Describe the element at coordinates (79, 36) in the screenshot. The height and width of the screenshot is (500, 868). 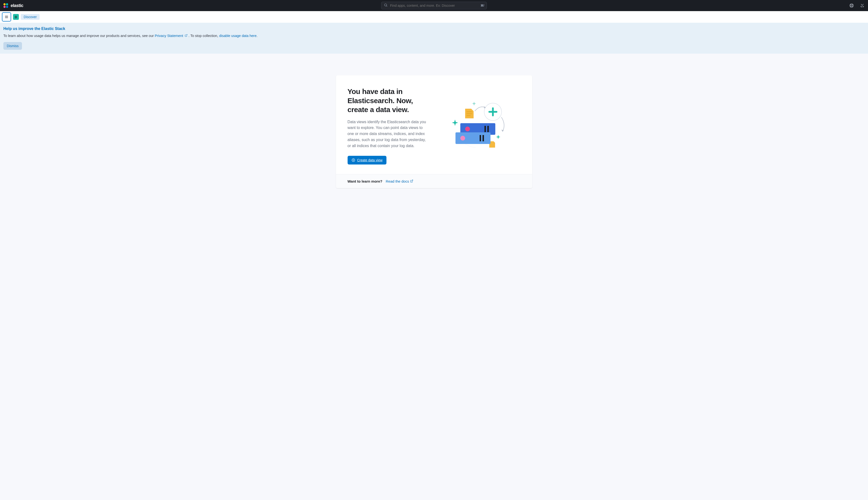
I see `callout-text-before: To learn about how usage data helps us m…` at that location.